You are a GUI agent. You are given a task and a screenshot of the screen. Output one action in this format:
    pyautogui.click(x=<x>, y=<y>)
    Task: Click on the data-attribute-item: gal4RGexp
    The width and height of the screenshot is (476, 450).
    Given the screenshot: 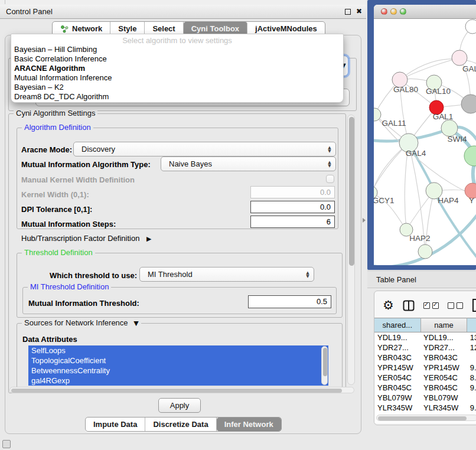 What is the action you would take?
    pyautogui.click(x=178, y=380)
    